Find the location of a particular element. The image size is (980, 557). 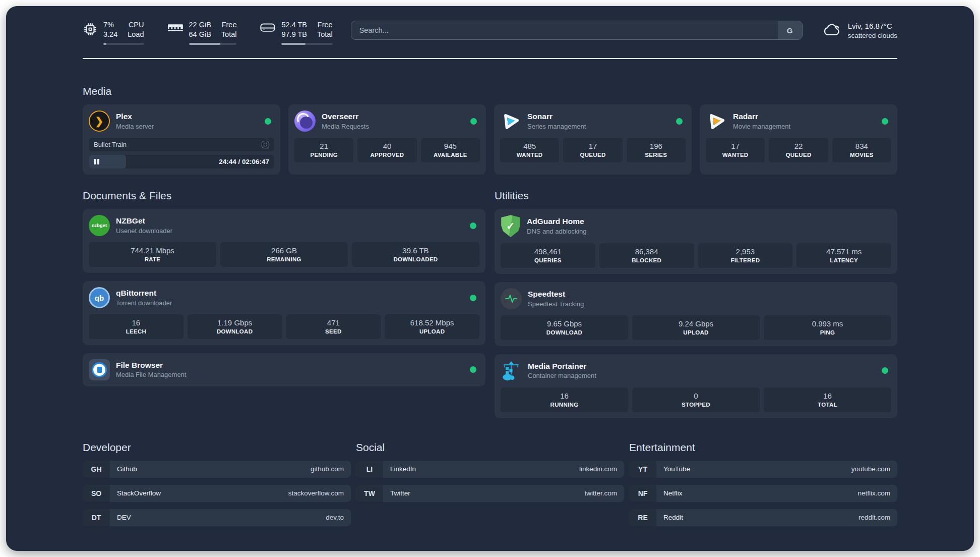

link-stackoverflow: SO StackOverflowstackoverflow.com is located at coordinates (217, 493).